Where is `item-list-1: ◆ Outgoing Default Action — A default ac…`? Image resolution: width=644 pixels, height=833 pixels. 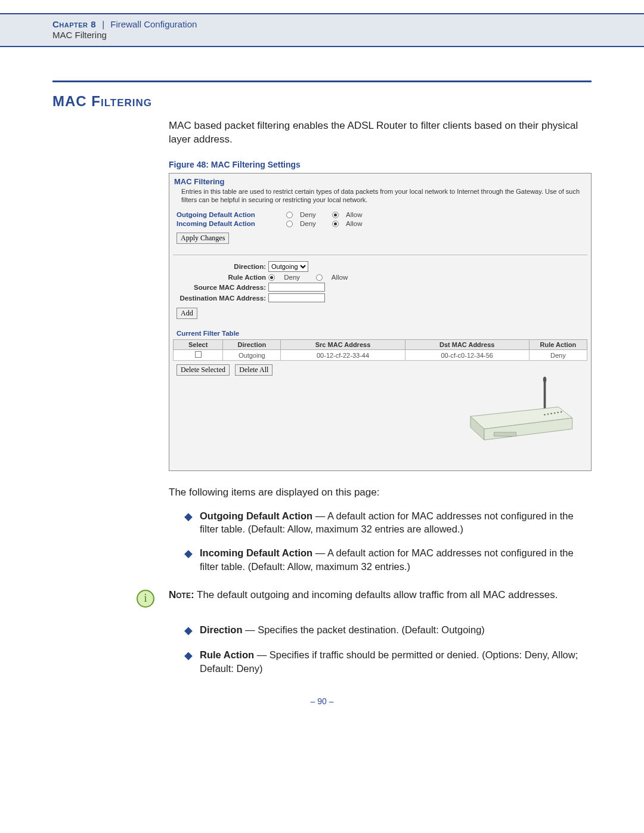 item-list-1: ◆ Outgoing Default Action — A default ac… is located at coordinates (380, 541).